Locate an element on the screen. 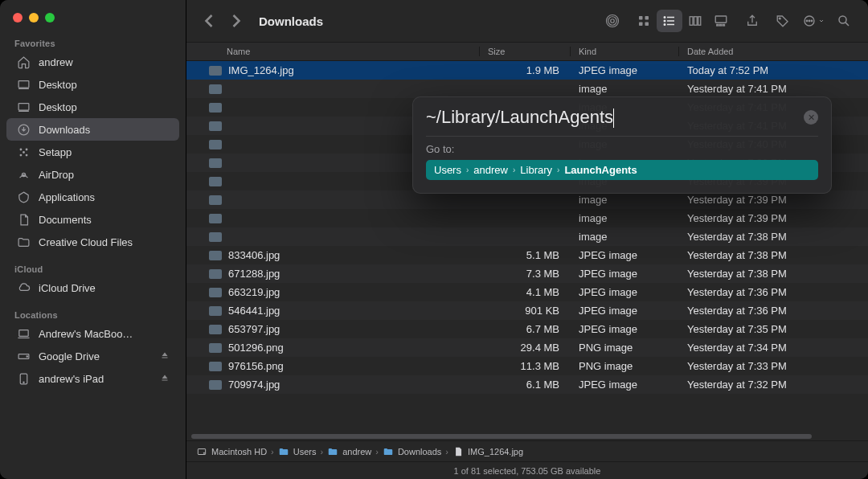 This screenshot has width=868, height=479. goto-path-result: Users›andrew›Library›LaunchAgents is located at coordinates (622, 170).